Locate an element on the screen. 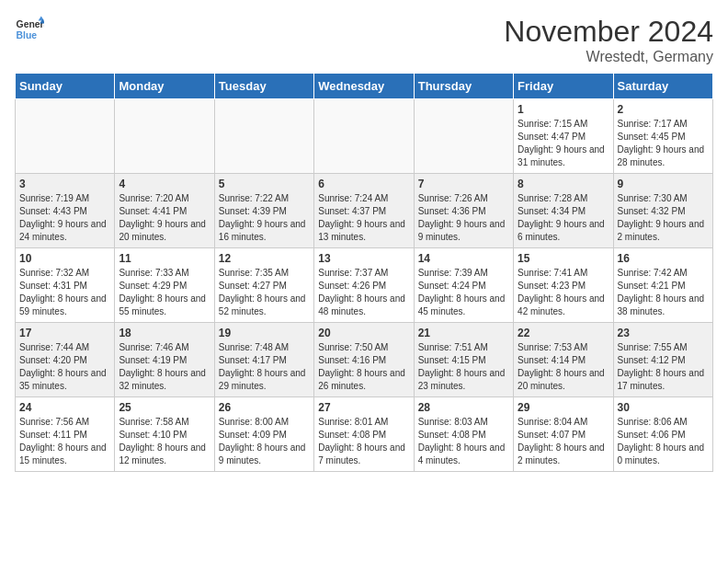 This screenshot has height=563, width=728. calendar-cell: 3Sunrise: 7:19 AM Sunset: 4:43 PM Daylig… is located at coordinates (65, 212).